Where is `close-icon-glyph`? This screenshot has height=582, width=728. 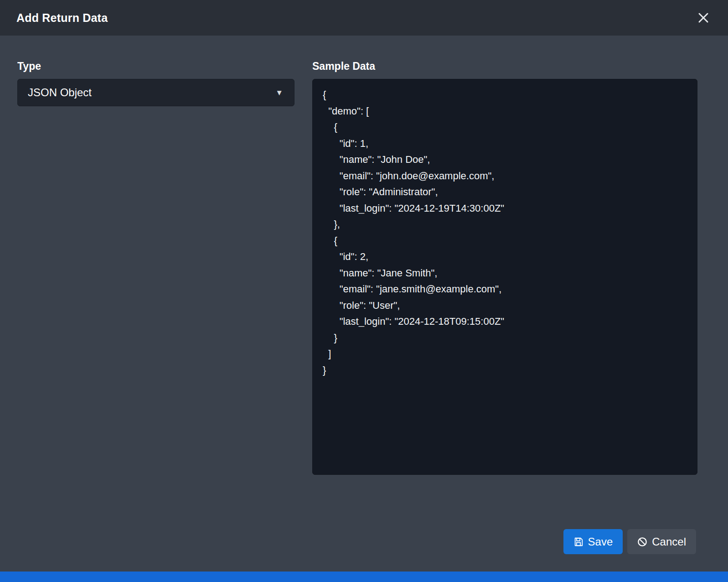
close-icon-glyph is located at coordinates (703, 18).